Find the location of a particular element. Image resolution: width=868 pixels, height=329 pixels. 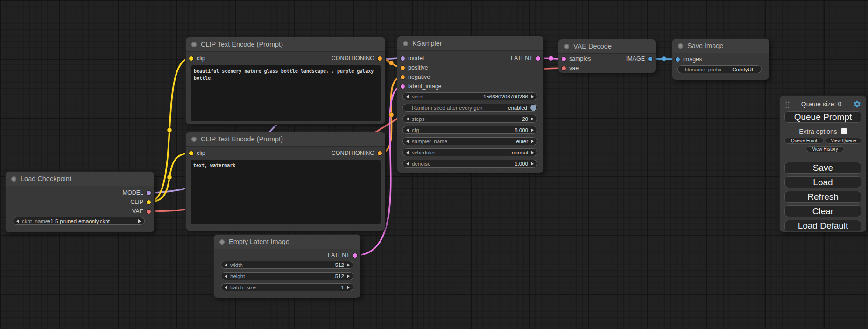

output-dot-vae is located at coordinates (148, 212).